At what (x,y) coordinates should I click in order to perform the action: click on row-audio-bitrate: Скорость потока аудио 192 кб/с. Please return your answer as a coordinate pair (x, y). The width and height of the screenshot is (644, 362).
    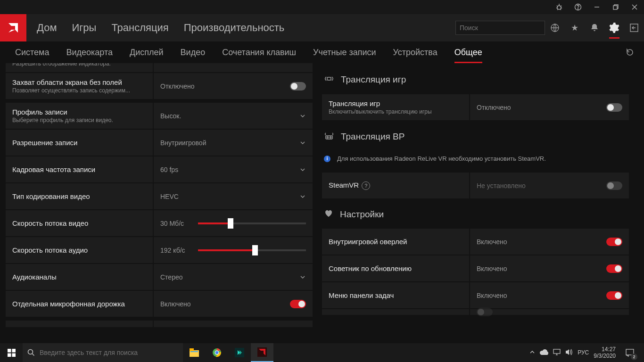
    Looking at the image, I should click on (159, 250).